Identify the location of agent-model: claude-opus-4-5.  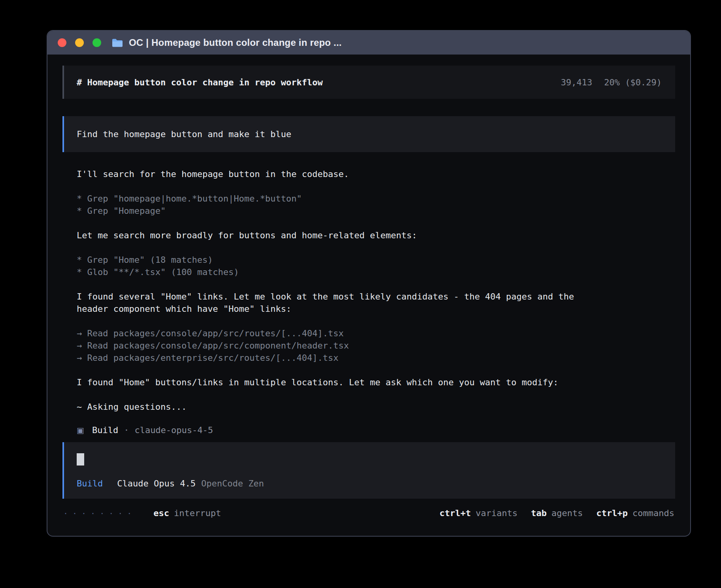
(174, 430).